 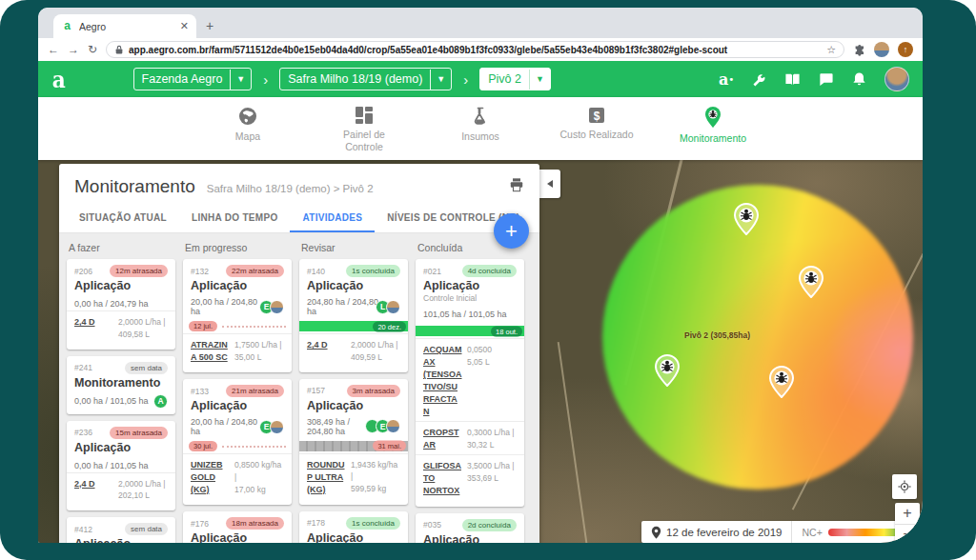 I want to click on lock-icon, so click(x=119, y=50).